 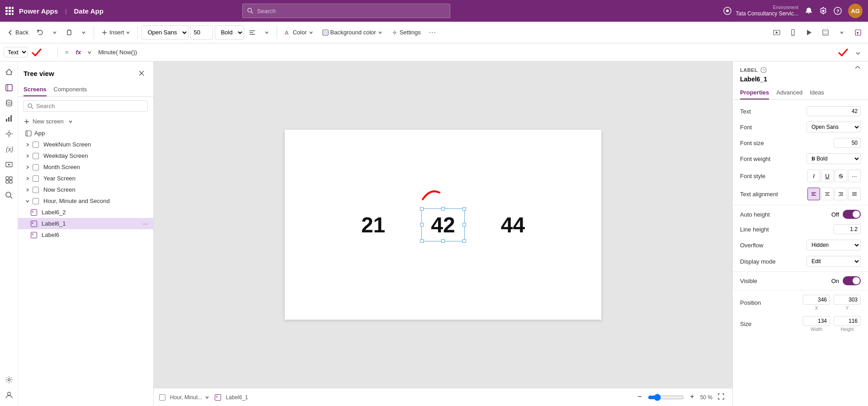 I want to click on handle-bl, so click(x=422, y=241).